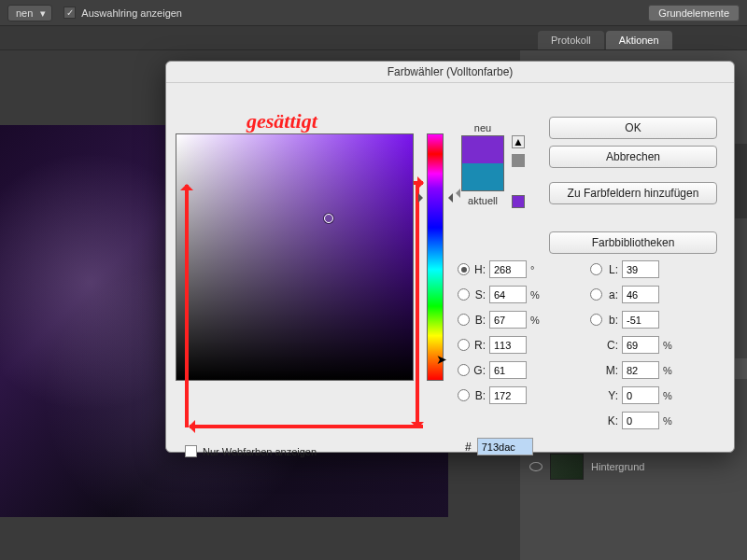  Describe the element at coordinates (596, 269) in the screenshot. I see `radio-l` at that location.